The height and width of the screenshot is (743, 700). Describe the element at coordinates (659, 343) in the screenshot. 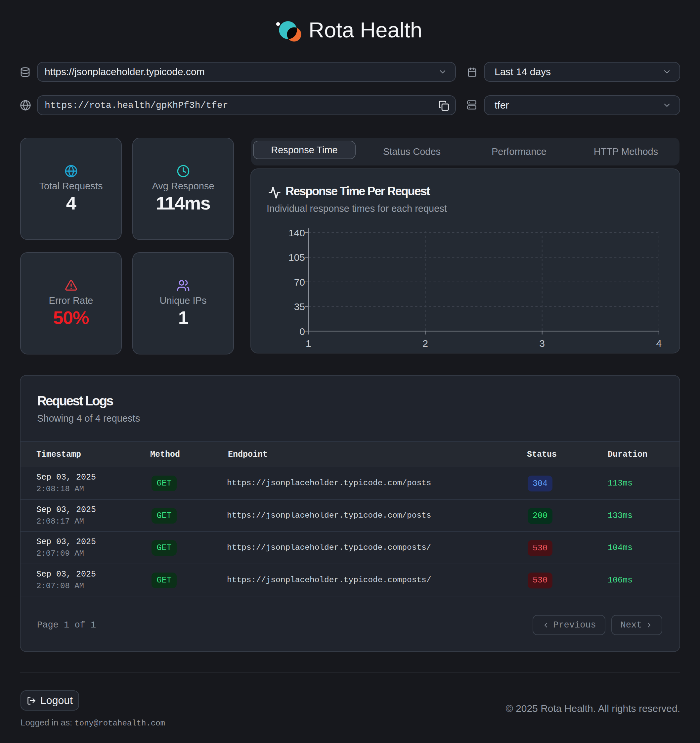

I see `svg-text: 4` at that location.